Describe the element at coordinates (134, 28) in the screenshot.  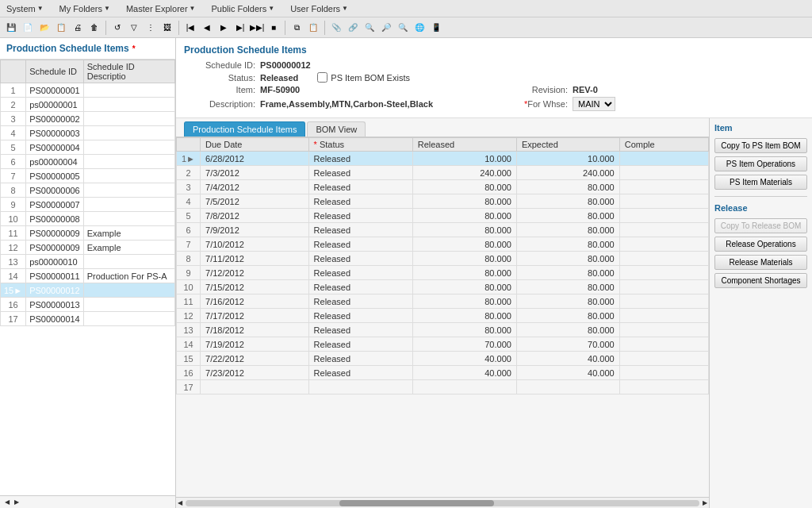
I see `filter-button: ▽` at that location.